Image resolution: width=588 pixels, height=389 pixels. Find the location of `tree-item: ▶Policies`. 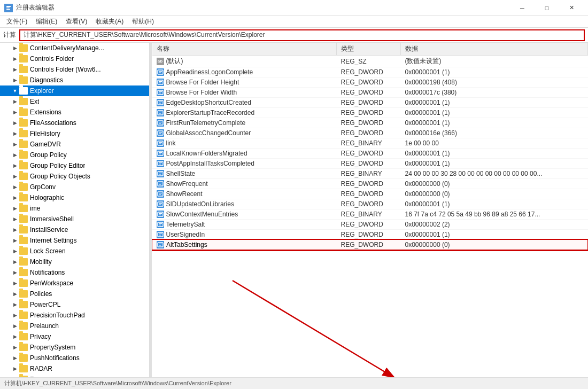

tree-item: ▶Policies is located at coordinates (75, 294).